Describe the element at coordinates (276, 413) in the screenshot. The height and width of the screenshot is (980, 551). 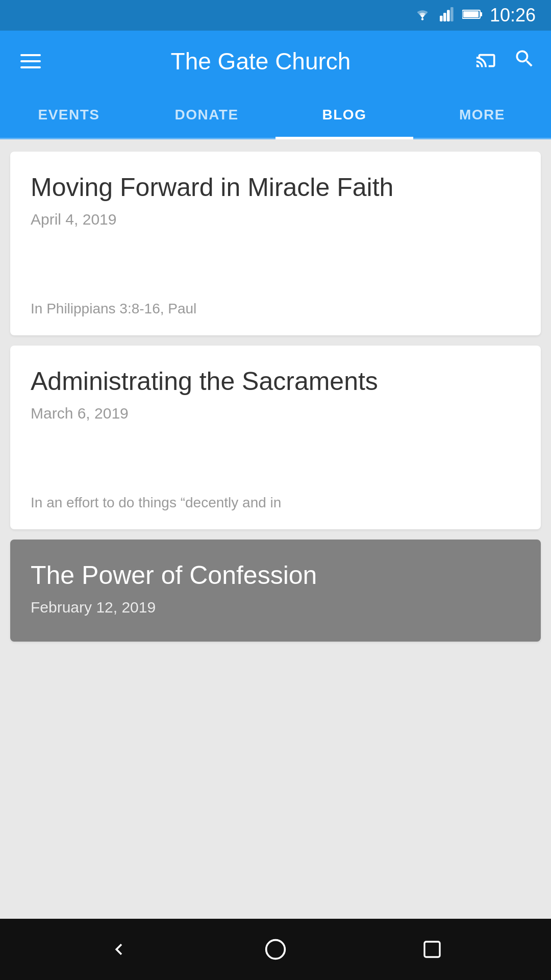
I see `blog-card-2-date: March 6, 2019` at that location.